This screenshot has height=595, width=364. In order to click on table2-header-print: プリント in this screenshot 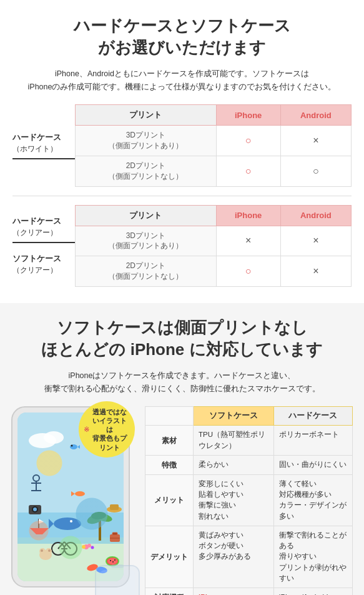, I will do `click(146, 215)`.